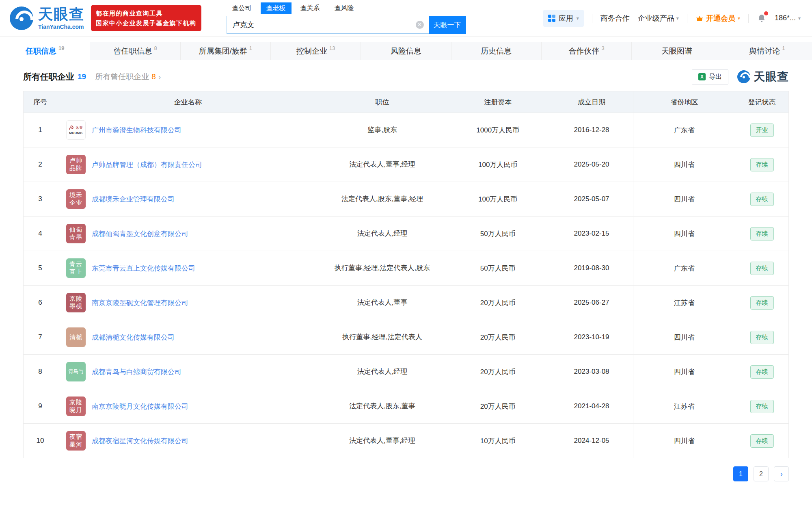  I want to click on nav-enterprise-product: 企业级产品 ▾, so click(659, 18).